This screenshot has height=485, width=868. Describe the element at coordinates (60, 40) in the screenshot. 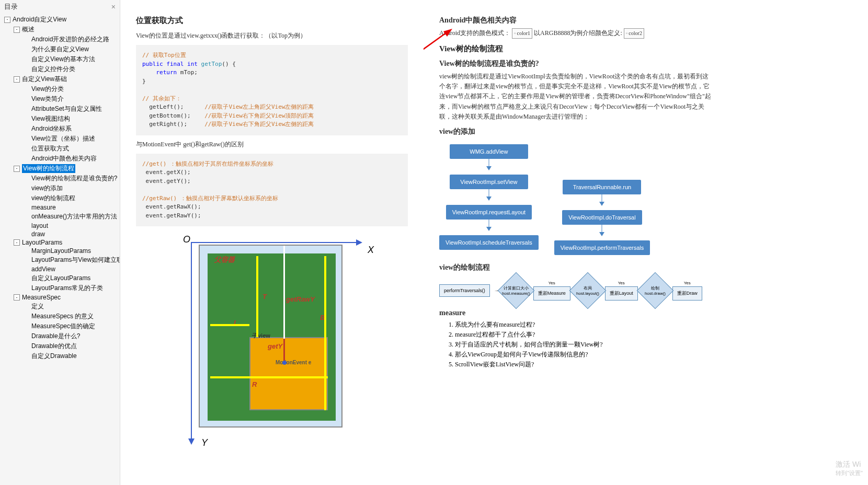

I see `tree-item: Android开发进阶的必经之路` at that location.